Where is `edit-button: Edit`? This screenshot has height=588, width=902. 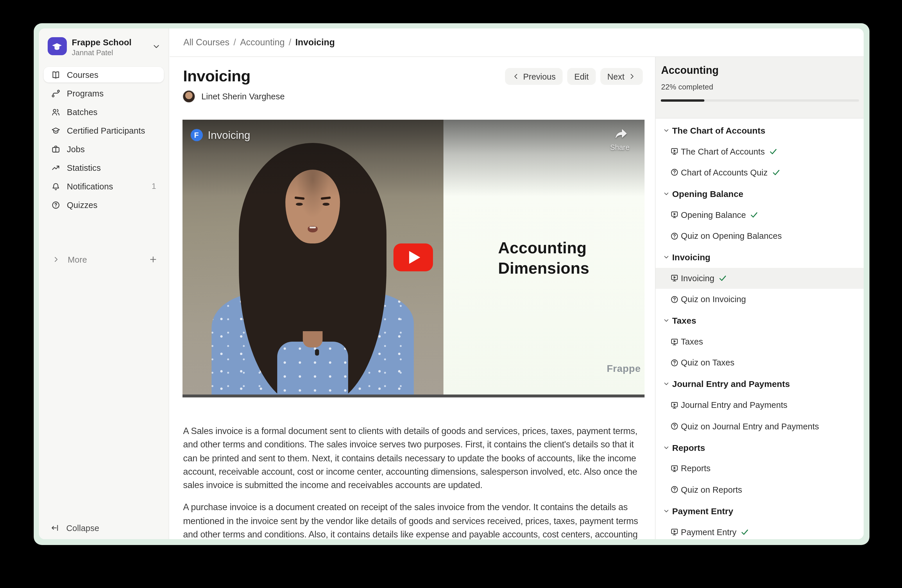 edit-button: Edit is located at coordinates (581, 77).